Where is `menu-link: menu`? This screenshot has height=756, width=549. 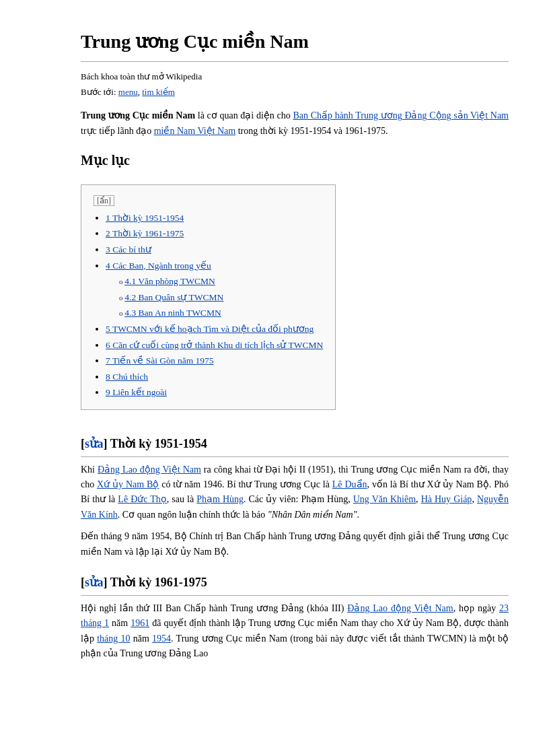 menu-link: menu is located at coordinates (128, 92).